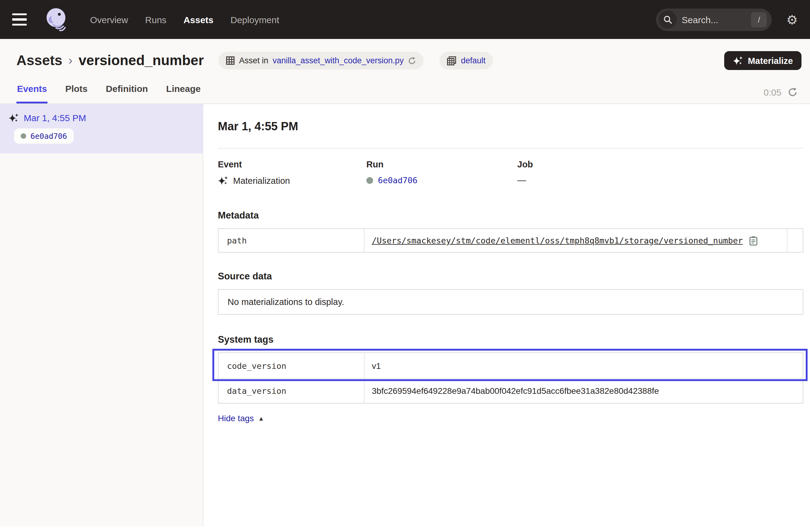 The width and height of the screenshot is (810, 532). What do you see at coordinates (466, 61) in the screenshot?
I see `code-location-badge: default` at bounding box center [466, 61].